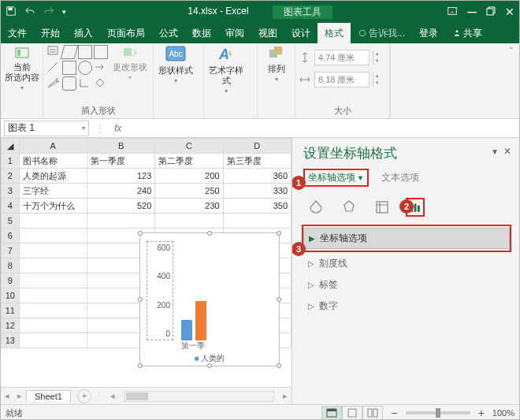  Describe the element at coordinates (11, 266) in the screenshot. I see `row-header: 8` at that location.